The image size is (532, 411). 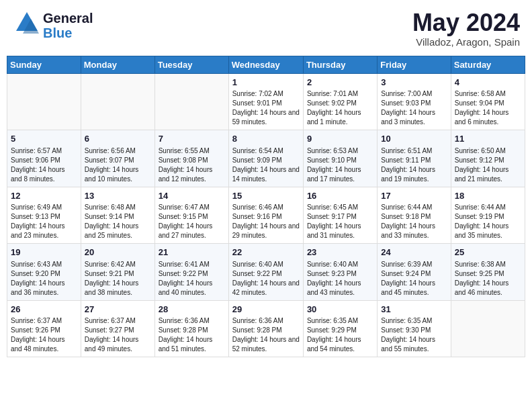 What do you see at coordinates (414, 196) in the screenshot?
I see `day-number: 17` at bounding box center [414, 196].